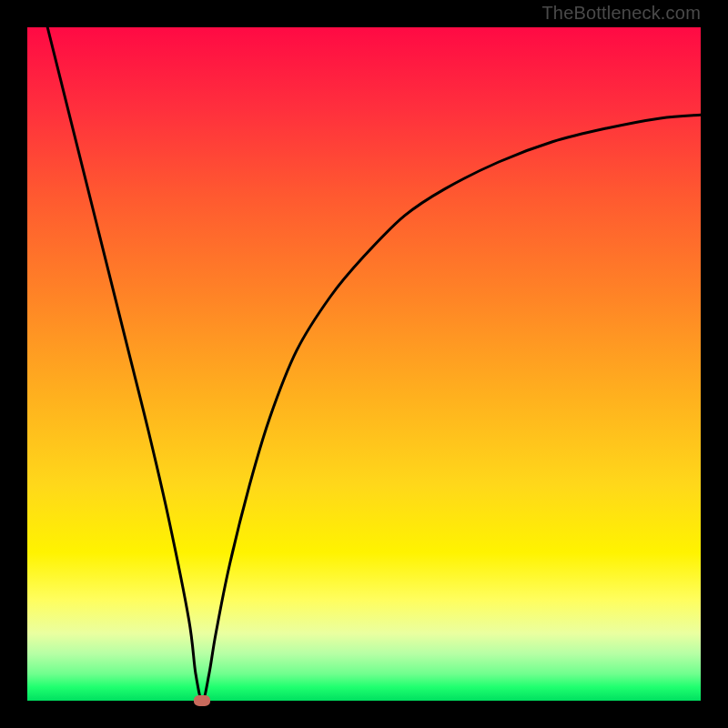 The image size is (728, 728). What do you see at coordinates (621, 13) in the screenshot?
I see `watermark-text: TheBottleneck.com` at bounding box center [621, 13].